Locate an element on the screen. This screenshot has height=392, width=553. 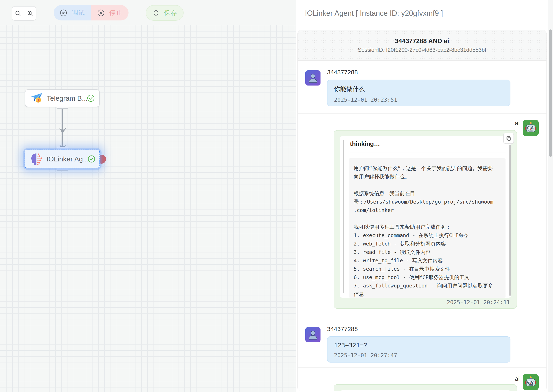
thinking-scrollbar-thumb is located at coordinates (510, 220).